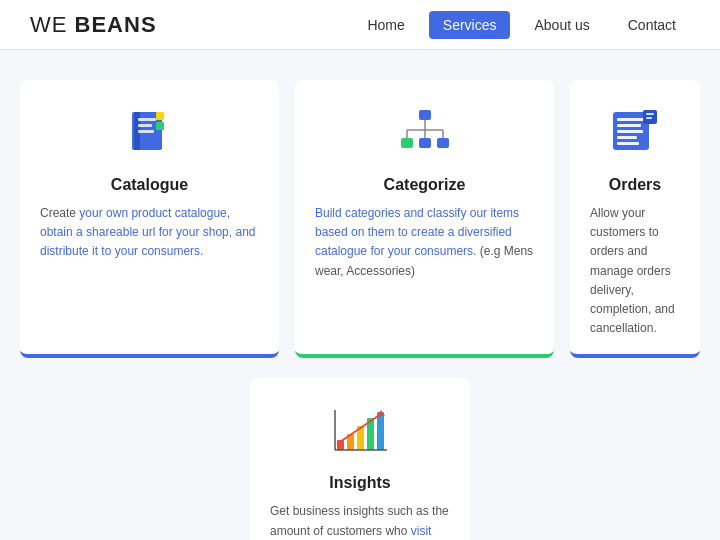  Describe the element at coordinates (94, 25) in the screenshot. I see `logo: WE BEANS` at that location.